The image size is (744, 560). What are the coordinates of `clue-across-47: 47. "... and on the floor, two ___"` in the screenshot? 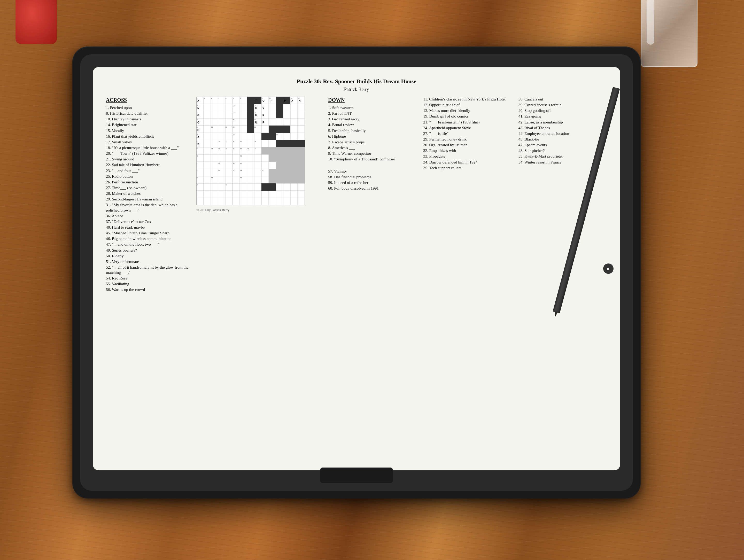 It's located at (147, 244).